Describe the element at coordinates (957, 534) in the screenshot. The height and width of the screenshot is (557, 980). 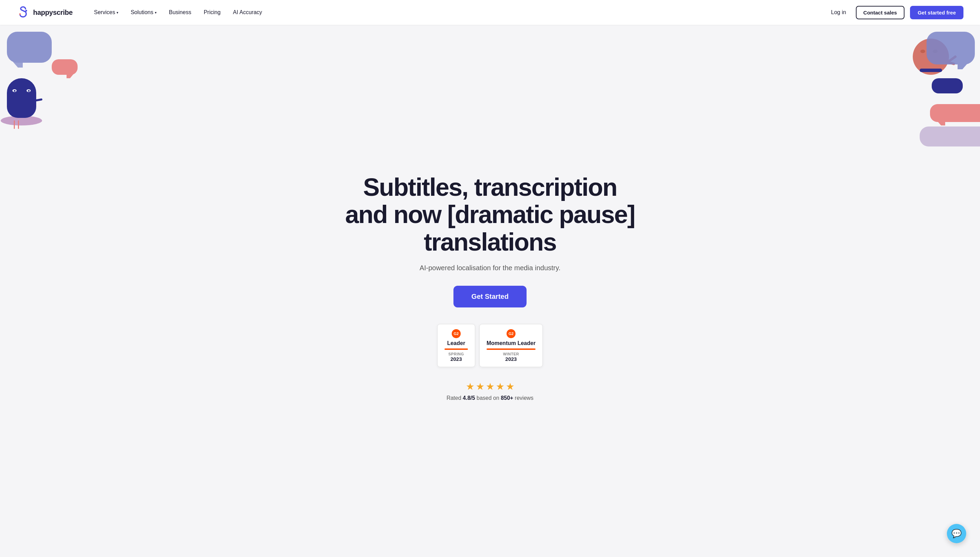
I see `chat-button: 💬` at that location.